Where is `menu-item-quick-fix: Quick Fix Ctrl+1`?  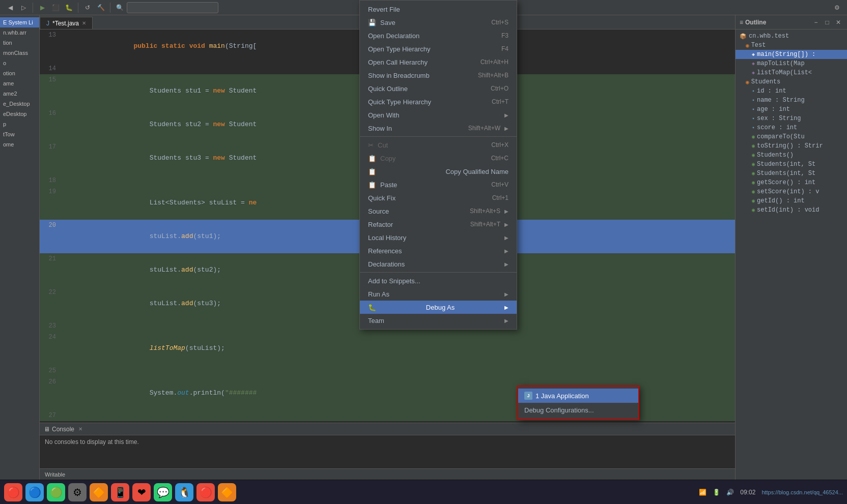
menu-item-quick-fix: Quick Fix Ctrl+1 is located at coordinates (438, 198).